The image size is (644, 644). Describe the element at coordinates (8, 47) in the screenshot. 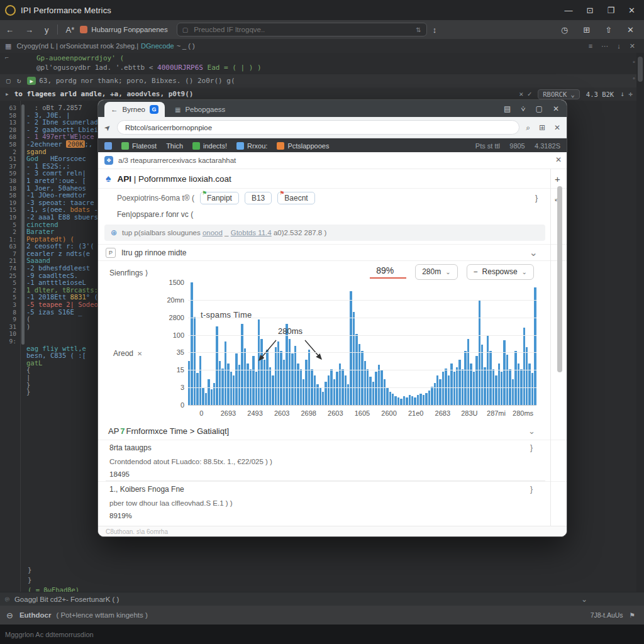

I see `project-icon: ▦` at that location.